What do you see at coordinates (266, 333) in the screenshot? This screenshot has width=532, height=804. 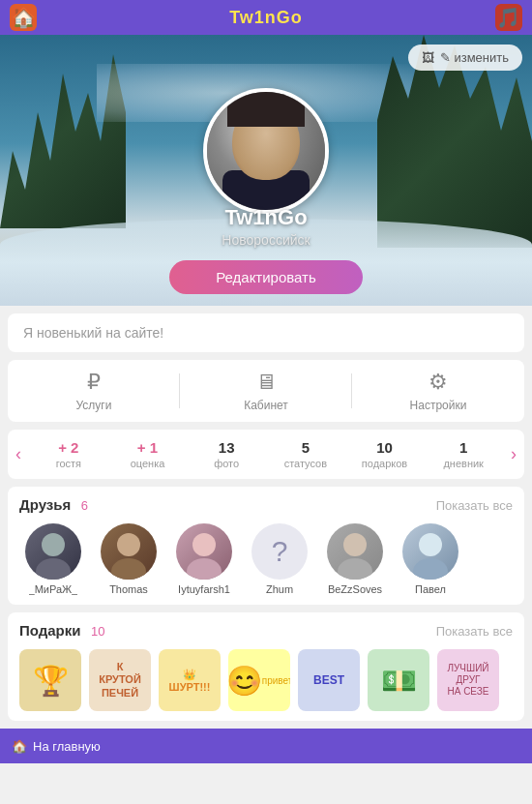 I see `status-bar: Я новенький на сайте!` at bounding box center [266, 333].